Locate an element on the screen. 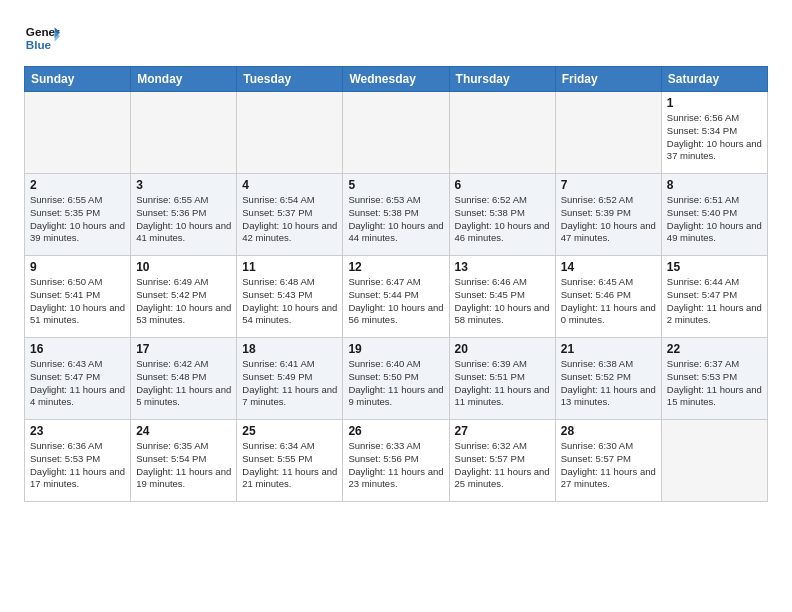 The height and width of the screenshot is (612, 792). calendar-cell: 24Sunrise: 6:35 AM Sunset: 5:54 PM Dayli… is located at coordinates (184, 461).